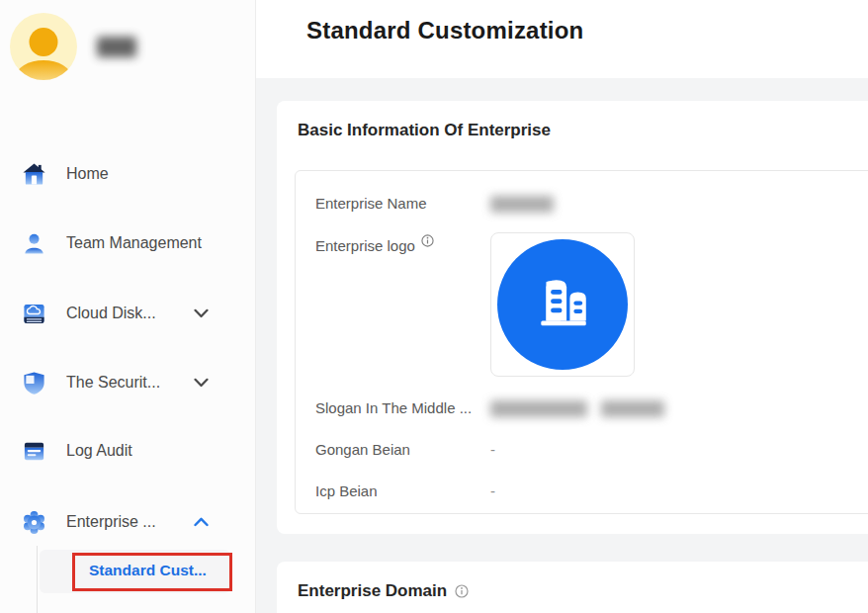  Describe the element at coordinates (34, 384) in the screenshot. I see `shield-icon` at that location.